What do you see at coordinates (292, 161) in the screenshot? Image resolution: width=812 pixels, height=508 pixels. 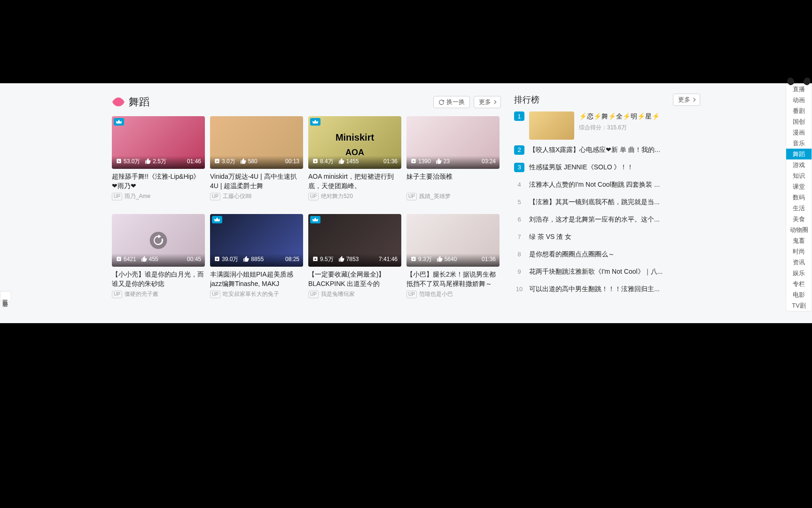 I see `video-duration: 00:13` at bounding box center [292, 161].